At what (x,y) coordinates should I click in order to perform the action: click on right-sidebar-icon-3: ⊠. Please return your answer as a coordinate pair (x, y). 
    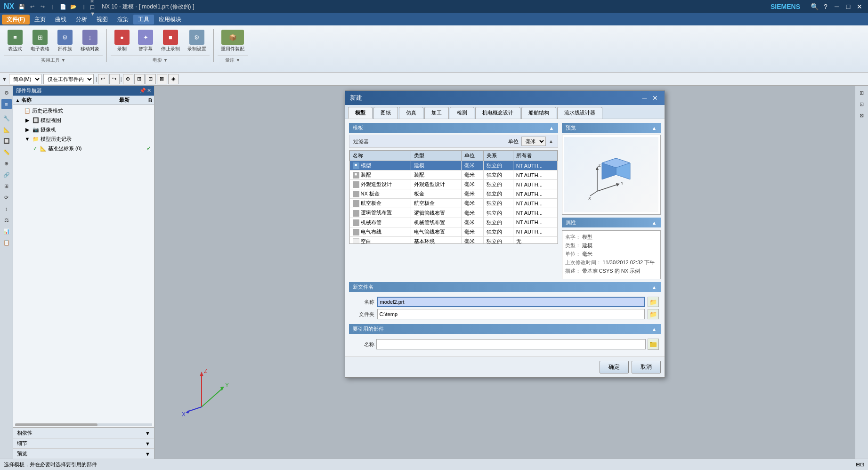
    Looking at the image, I should click on (862, 115).